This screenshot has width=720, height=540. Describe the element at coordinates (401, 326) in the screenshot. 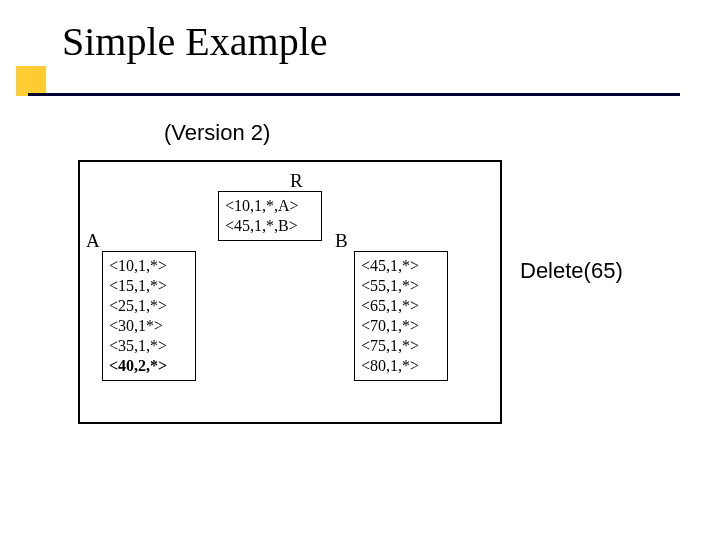

I see `node-row: <70,1,*>` at that location.